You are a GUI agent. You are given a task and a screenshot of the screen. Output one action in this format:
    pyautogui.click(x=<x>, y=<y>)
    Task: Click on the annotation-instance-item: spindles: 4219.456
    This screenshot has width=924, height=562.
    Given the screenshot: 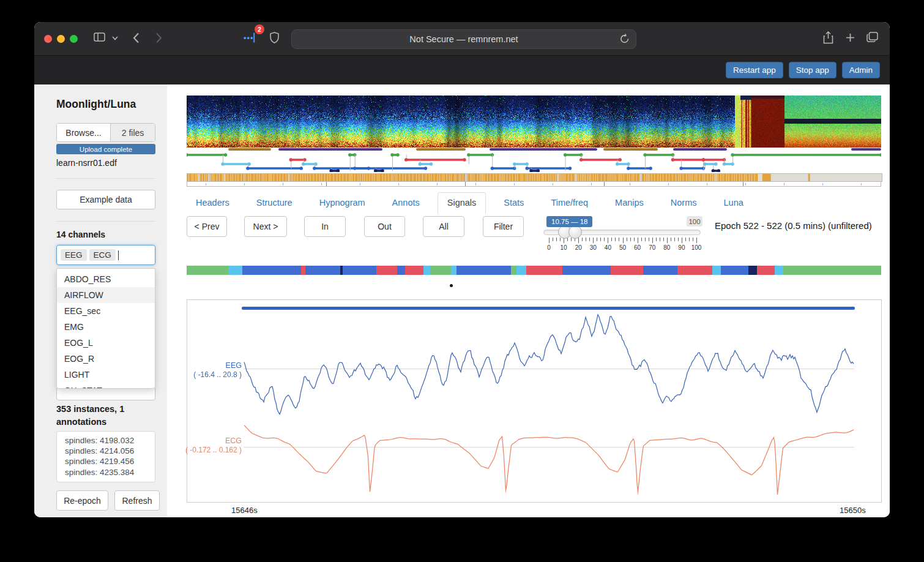 What is the action you would take?
    pyautogui.click(x=110, y=462)
    